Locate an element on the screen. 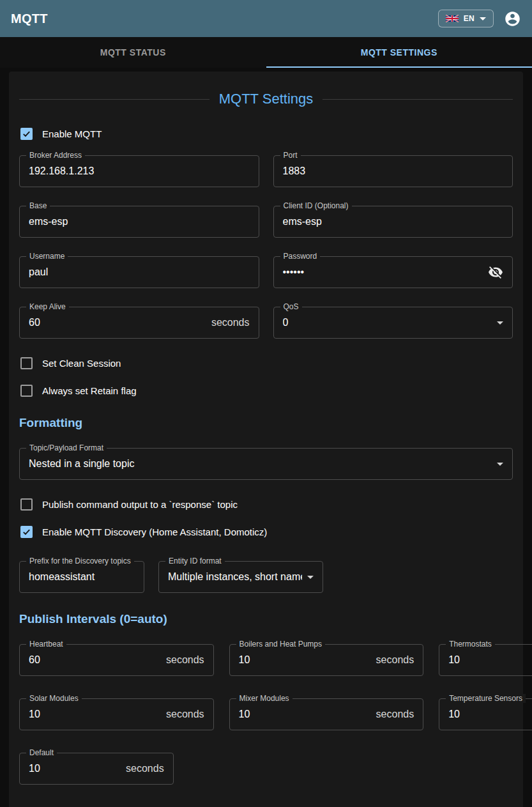  tab-bar: MQTT STATUS MQTT SETTINGS is located at coordinates (266, 52).